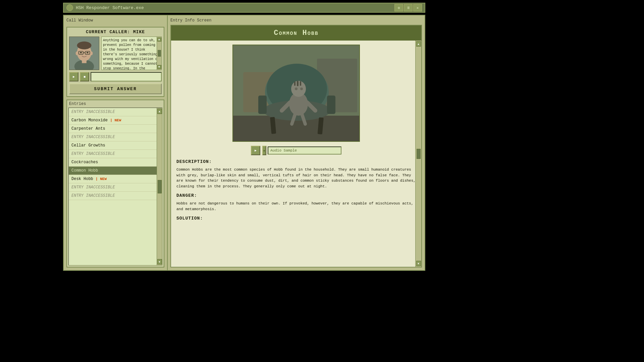 Image resolution: width=644 pixels, height=362 pixels. Describe the element at coordinates (159, 53) in the screenshot. I see `dialogue-scrollbar: ▲ ▼` at that location.